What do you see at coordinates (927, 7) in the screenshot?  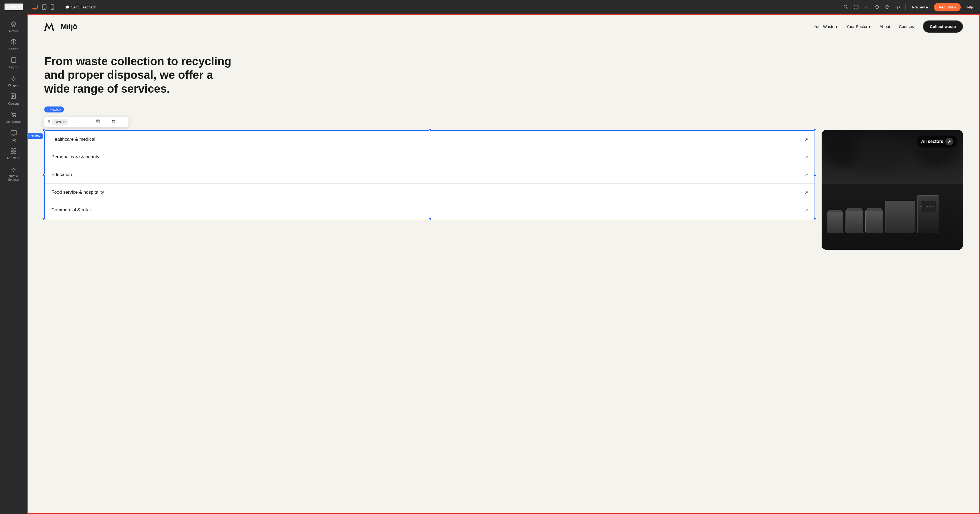 I see `play-icon: ▶` at bounding box center [927, 7].